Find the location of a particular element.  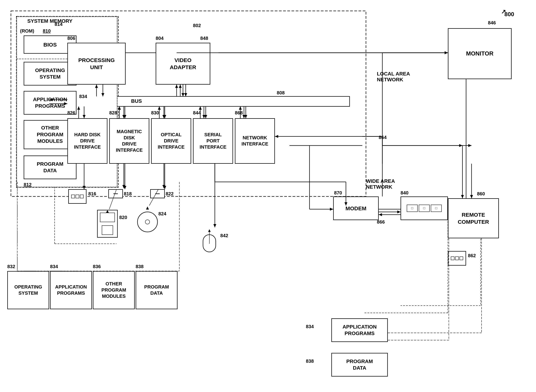

ref-820: 820 is located at coordinates (123, 217).